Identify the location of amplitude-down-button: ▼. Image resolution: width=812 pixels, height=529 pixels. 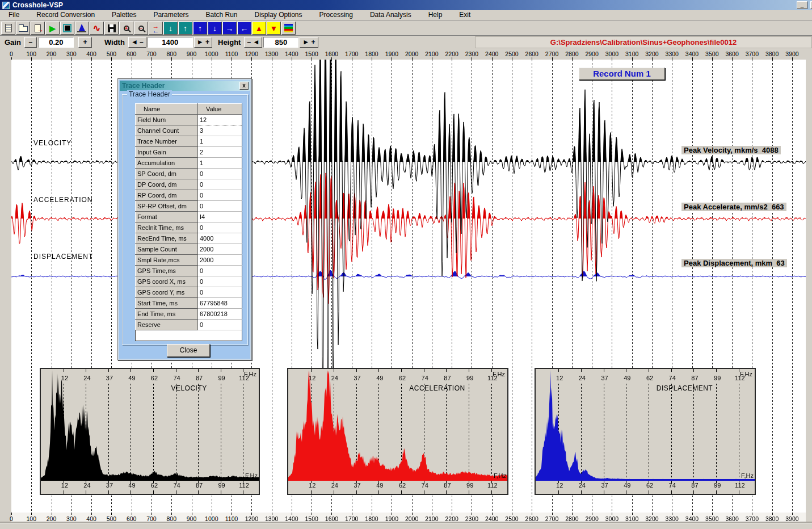
(274, 28).